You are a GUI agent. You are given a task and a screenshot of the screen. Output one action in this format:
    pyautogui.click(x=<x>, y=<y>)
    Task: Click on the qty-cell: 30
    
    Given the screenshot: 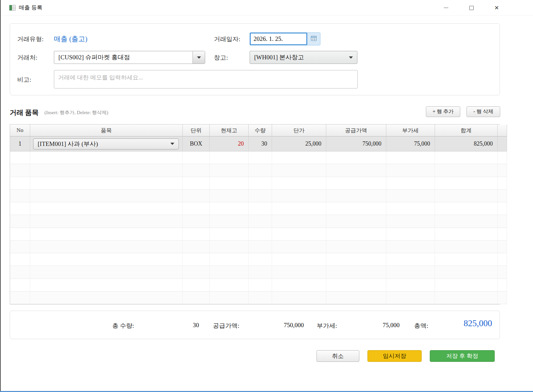 What is the action you would take?
    pyautogui.click(x=260, y=144)
    